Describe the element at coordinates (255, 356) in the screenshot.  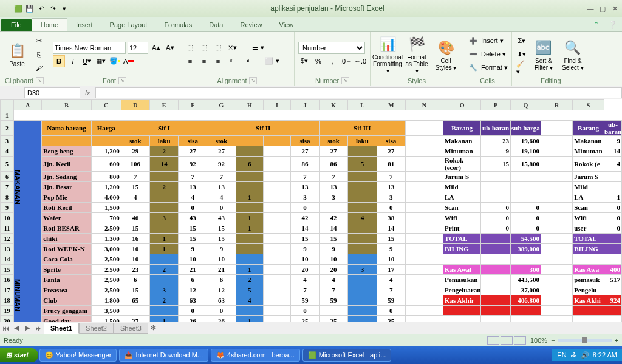
I see `task-browser: 🦊4shared.com - berba...` at that location.